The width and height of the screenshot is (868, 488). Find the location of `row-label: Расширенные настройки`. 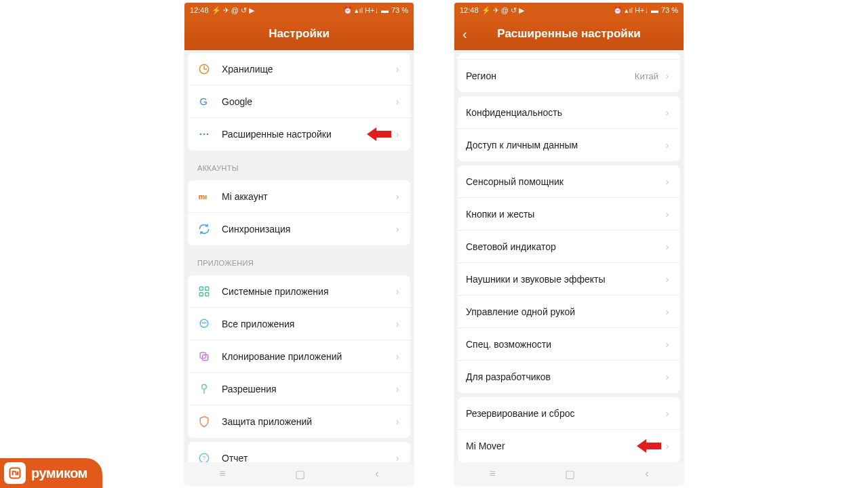

row-label: Расширенные настройки is located at coordinates (307, 134).